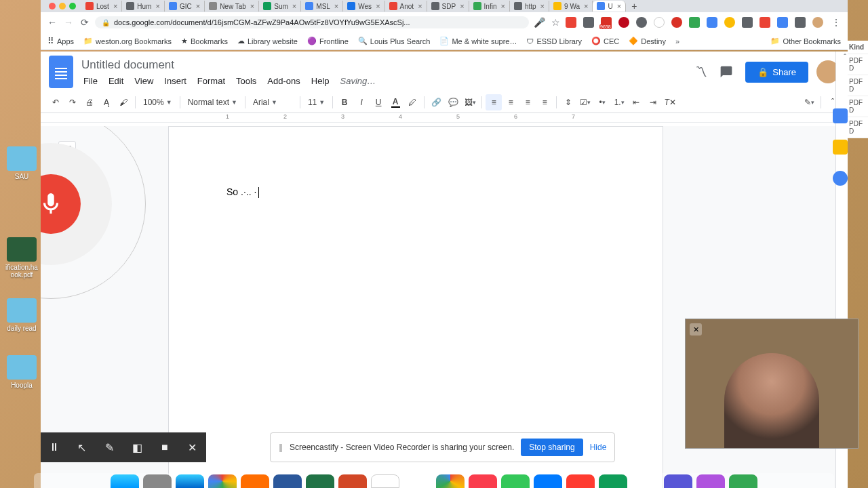  What do you see at coordinates (701, 72) in the screenshot?
I see `activity-icon: 〽` at bounding box center [701, 72].